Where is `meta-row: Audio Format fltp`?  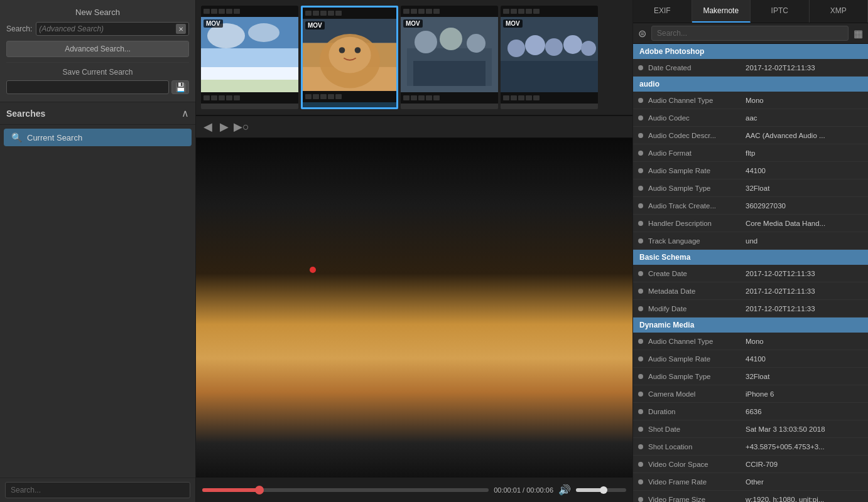
meta-row: Audio Format fltp is located at coordinates (751, 153).